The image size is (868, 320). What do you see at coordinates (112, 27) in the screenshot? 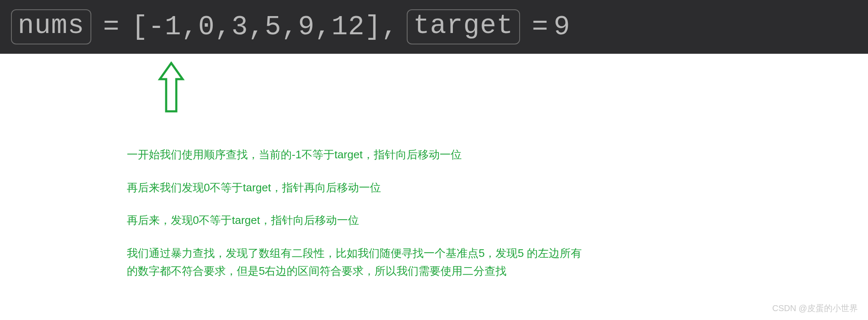
I see `equals-sign-1: =` at bounding box center [112, 27].